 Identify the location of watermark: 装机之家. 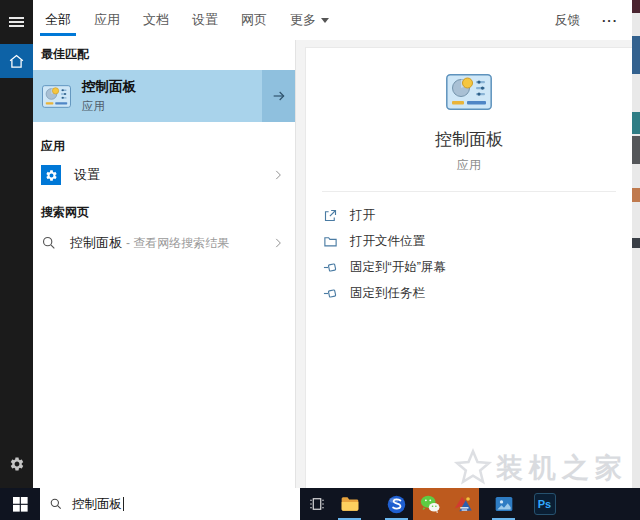
(540, 468).